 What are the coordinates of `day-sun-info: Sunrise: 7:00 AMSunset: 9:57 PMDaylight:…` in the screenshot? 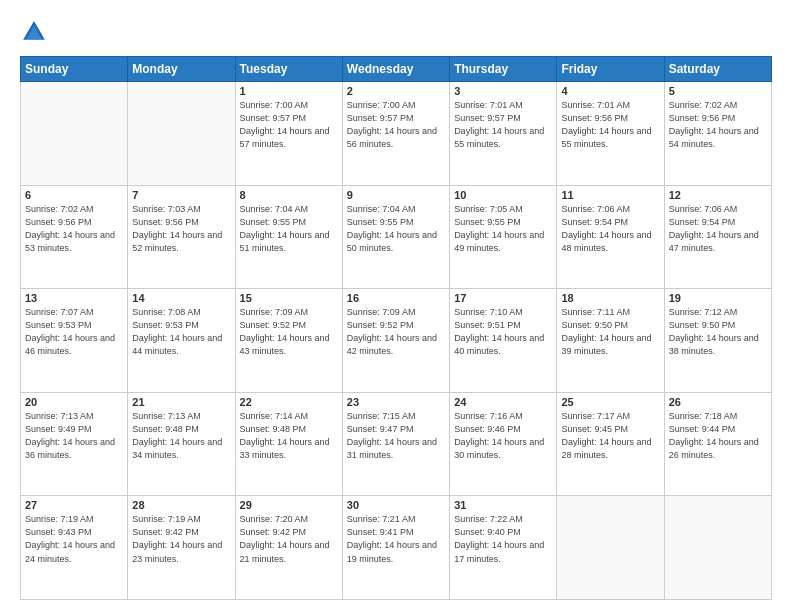 It's located at (289, 125).